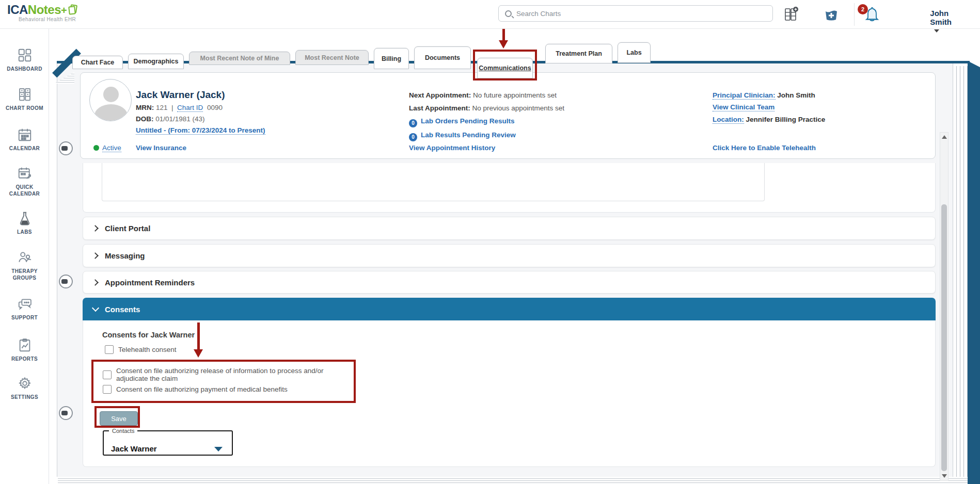 The image size is (980, 484). What do you see at coordinates (744, 107) in the screenshot?
I see `view-clinical-team-row: View Clinical Team` at bounding box center [744, 107].